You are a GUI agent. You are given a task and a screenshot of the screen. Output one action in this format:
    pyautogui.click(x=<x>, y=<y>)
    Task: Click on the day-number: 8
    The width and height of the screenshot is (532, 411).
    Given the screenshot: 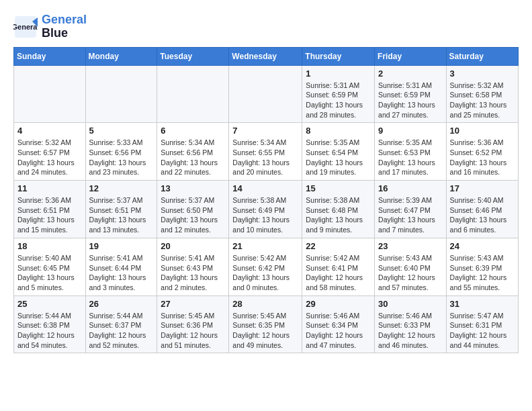 What is the action you would take?
    pyautogui.click(x=339, y=130)
    